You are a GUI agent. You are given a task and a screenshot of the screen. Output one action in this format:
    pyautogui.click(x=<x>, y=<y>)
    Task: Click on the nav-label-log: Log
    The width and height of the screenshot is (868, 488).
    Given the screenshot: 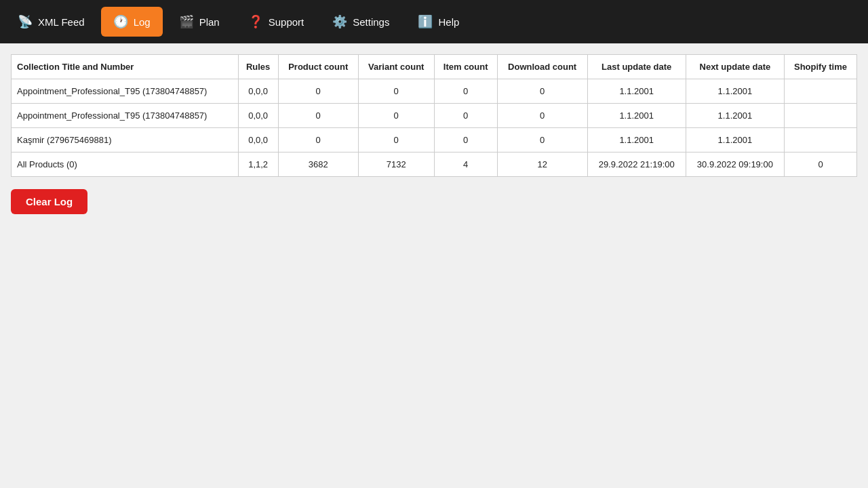 What is the action you would take?
    pyautogui.click(x=142, y=22)
    